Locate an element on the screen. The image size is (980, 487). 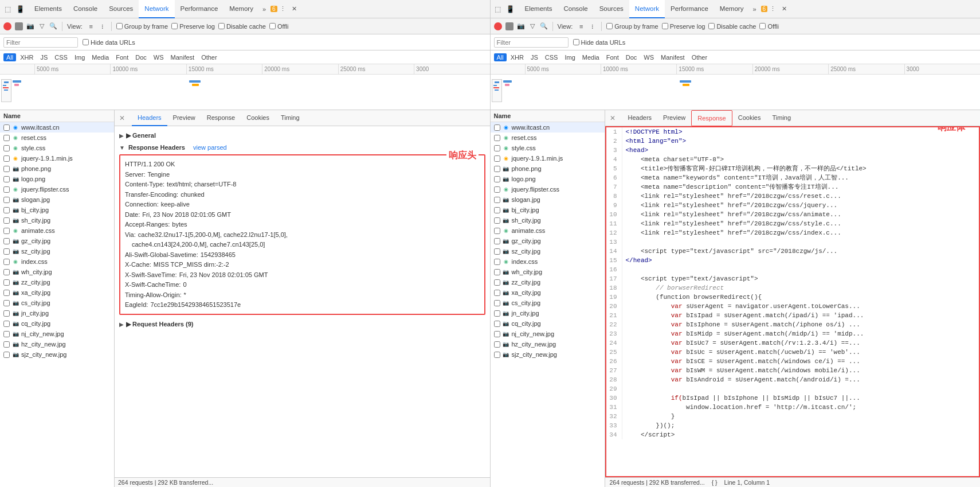
right-detail-tab-cookies: Cookies is located at coordinates (750, 118).